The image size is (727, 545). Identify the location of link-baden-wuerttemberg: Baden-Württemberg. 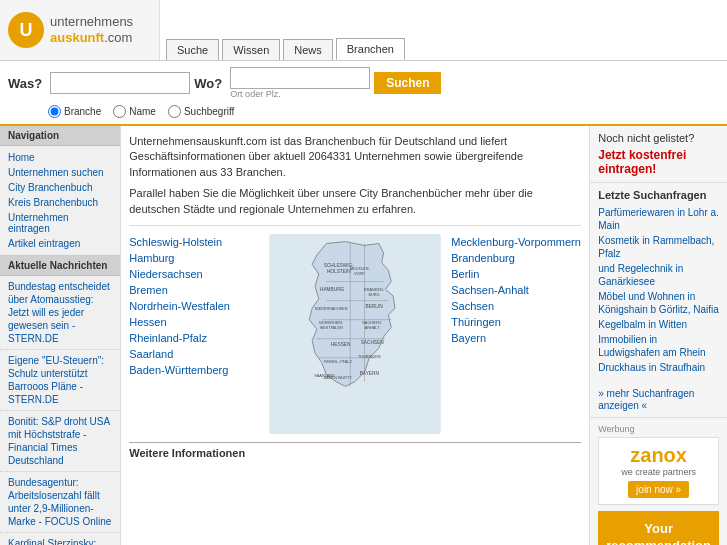
(194, 370).